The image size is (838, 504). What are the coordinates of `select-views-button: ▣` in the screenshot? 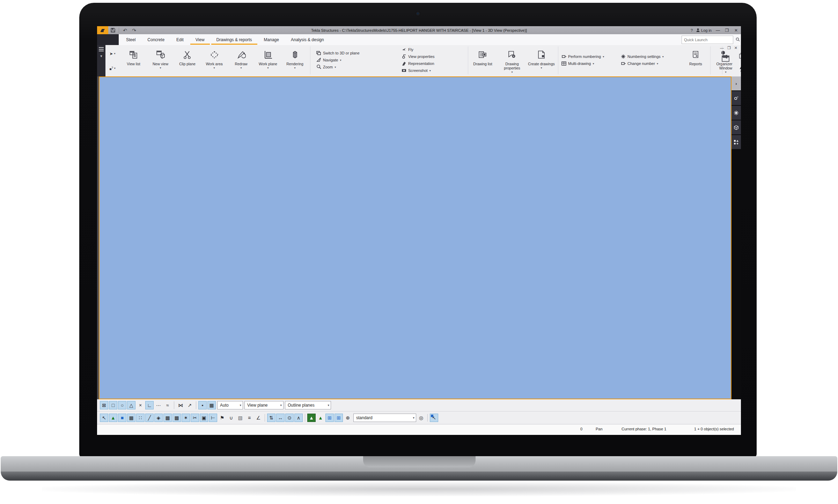 It's located at (204, 418).